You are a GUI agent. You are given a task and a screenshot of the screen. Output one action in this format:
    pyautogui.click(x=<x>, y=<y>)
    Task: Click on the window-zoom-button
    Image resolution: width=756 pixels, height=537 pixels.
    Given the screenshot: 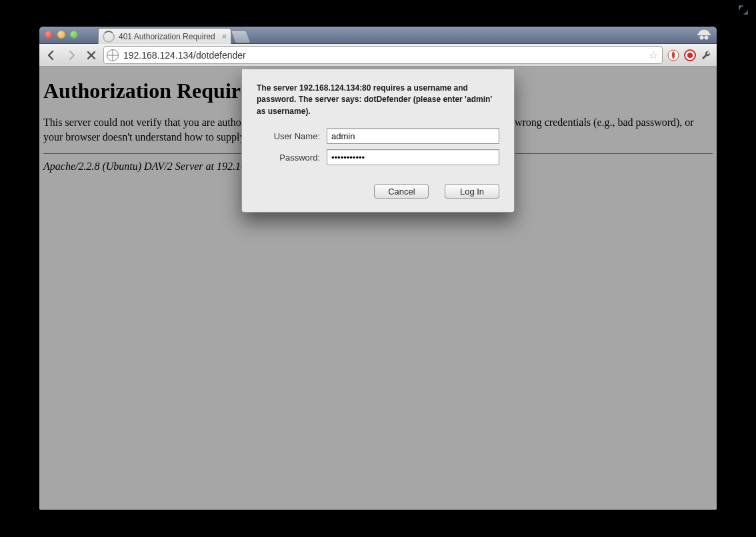 What is the action you would take?
    pyautogui.click(x=74, y=35)
    